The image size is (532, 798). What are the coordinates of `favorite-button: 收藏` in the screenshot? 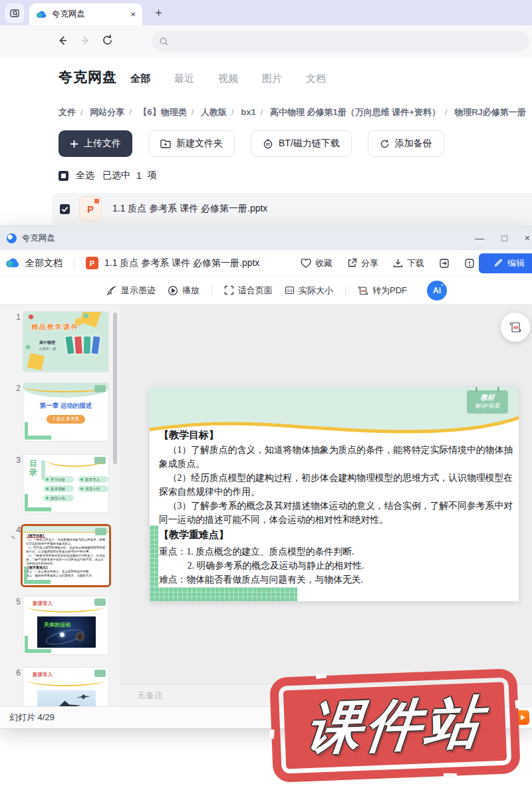 It's located at (317, 263).